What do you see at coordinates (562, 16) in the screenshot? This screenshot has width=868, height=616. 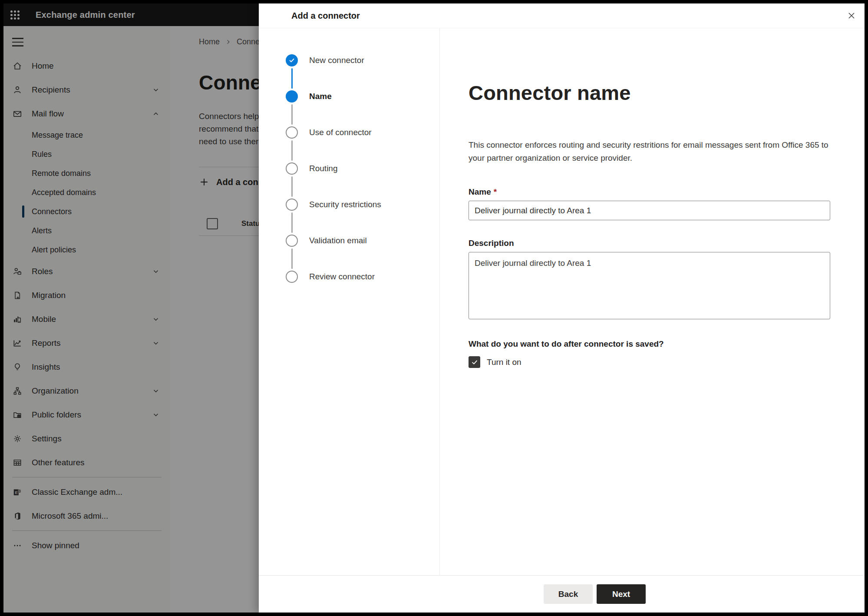 I see `modal-header: Add a connector` at bounding box center [562, 16].